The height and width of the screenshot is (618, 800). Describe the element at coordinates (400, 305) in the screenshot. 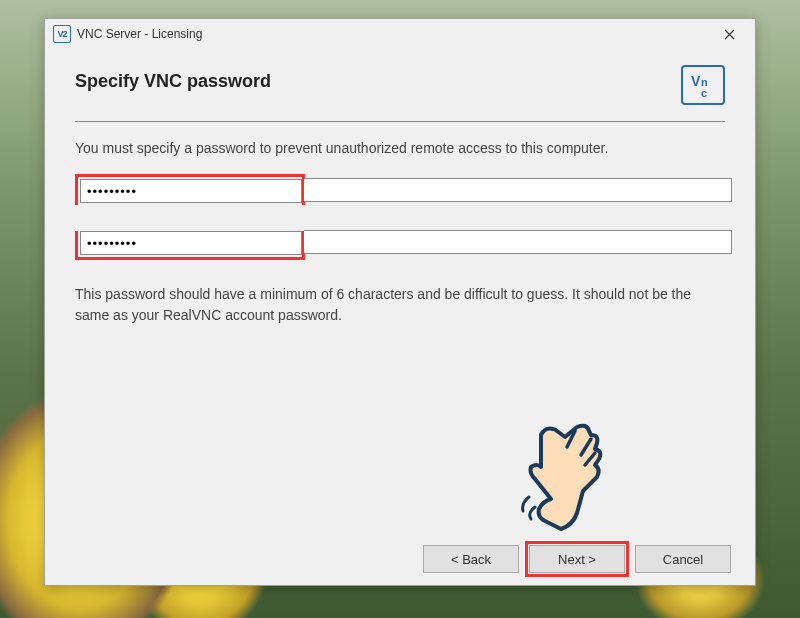

I see `password-hint: This password should have a minimum of 6…` at that location.